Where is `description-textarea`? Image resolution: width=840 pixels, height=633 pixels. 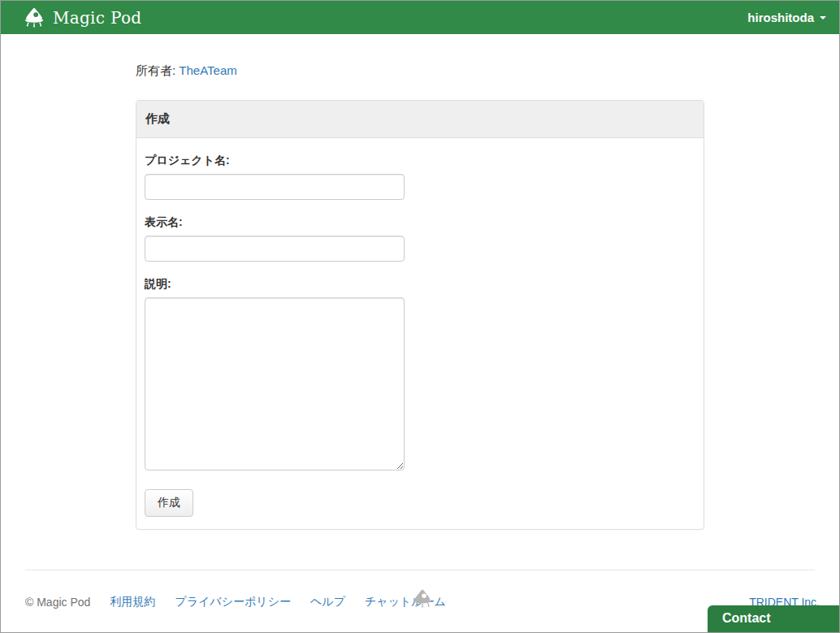 description-textarea is located at coordinates (275, 384).